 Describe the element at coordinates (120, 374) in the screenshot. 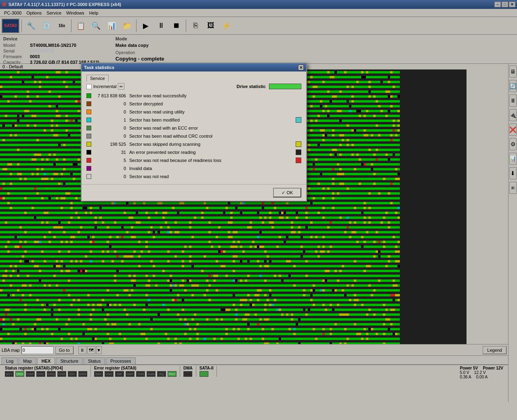

I see `error-inf: INF` at that location.